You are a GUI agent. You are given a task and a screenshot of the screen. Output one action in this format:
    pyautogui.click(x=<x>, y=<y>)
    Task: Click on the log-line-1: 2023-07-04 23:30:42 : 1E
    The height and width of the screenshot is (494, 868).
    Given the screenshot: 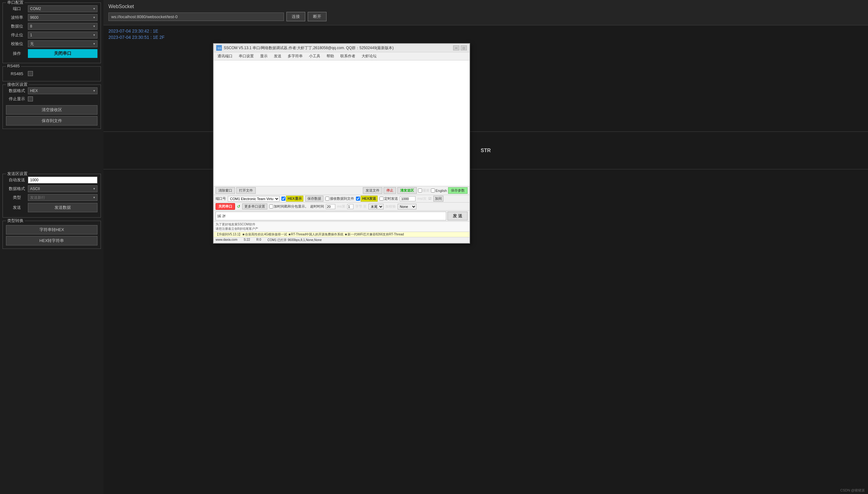 What is the action you would take?
    pyautogui.click(x=486, y=31)
    